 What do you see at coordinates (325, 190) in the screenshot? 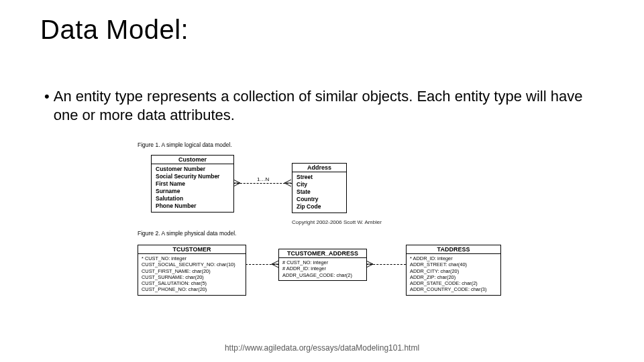
I see `figure1-diagram: Customer Customer Number Social Security…` at bounding box center [325, 190].